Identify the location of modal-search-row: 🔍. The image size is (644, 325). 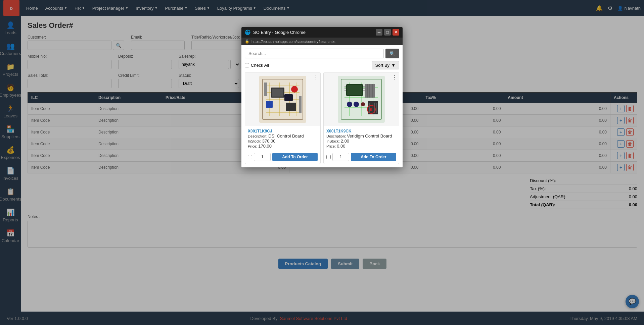
(322, 54).